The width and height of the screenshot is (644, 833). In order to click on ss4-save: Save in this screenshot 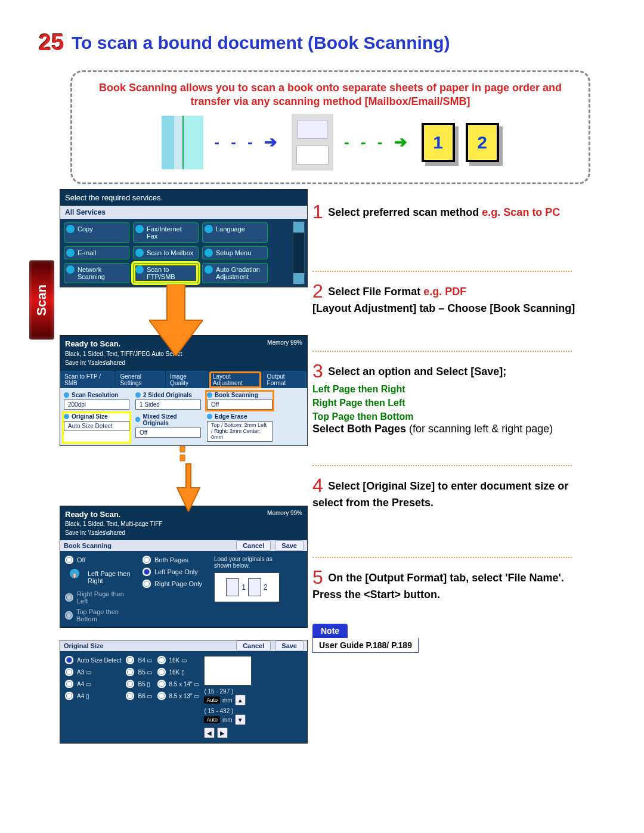, I will do `click(289, 646)`.